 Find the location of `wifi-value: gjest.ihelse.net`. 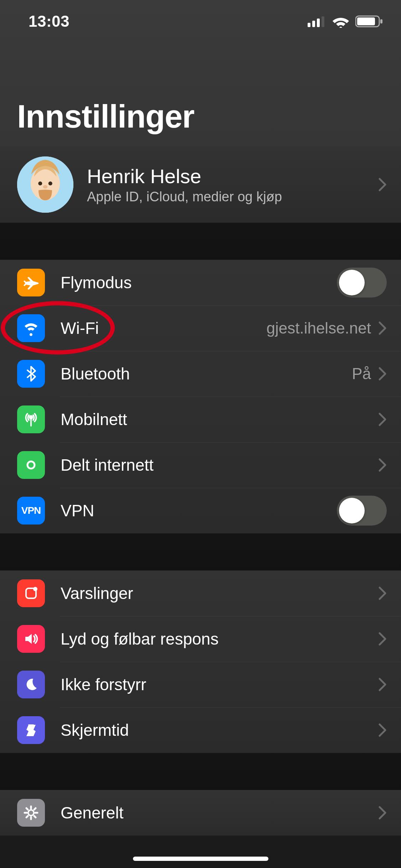

wifi-value: gjest.ihelse.net is located at coordinates (319, 328).